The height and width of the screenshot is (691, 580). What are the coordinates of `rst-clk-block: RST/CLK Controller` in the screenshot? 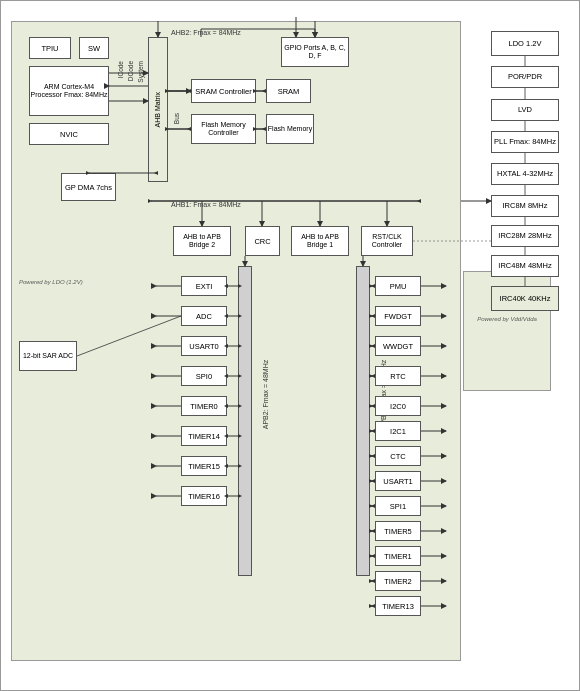 It's located at (387, 241).